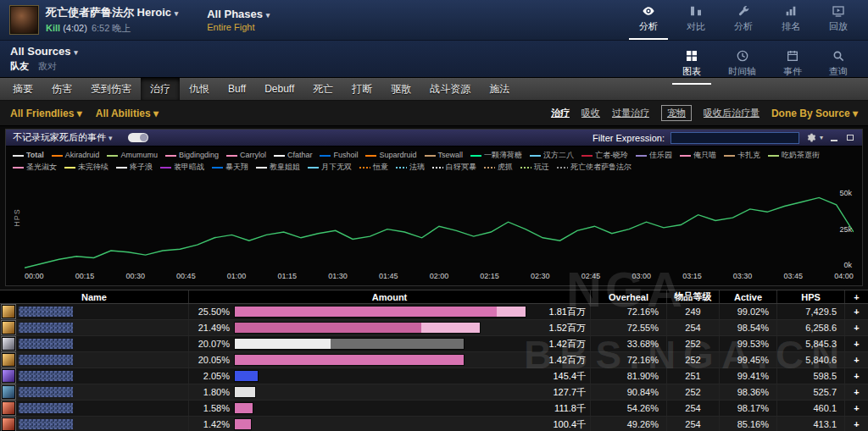  What do you see at coordinates (628, 296) in the screenshot?
I see `column-header-Overheal: Overheal` at bounding box center [628, 296].